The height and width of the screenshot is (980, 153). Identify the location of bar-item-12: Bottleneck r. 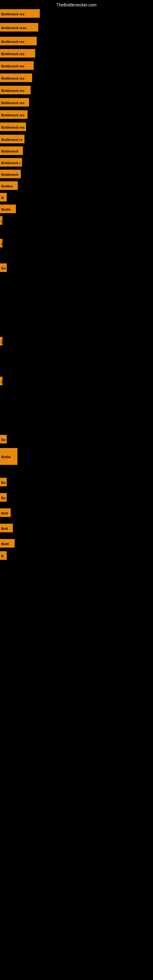
(11, 163).